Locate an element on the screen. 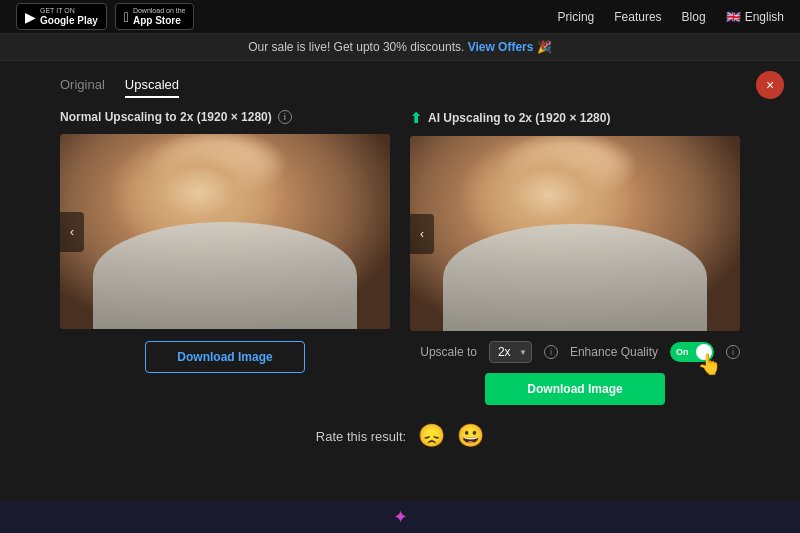 The width and height of the screenshot is (800, 533). tab-upscaled: Upscaled is located at coordinates (152, 88).